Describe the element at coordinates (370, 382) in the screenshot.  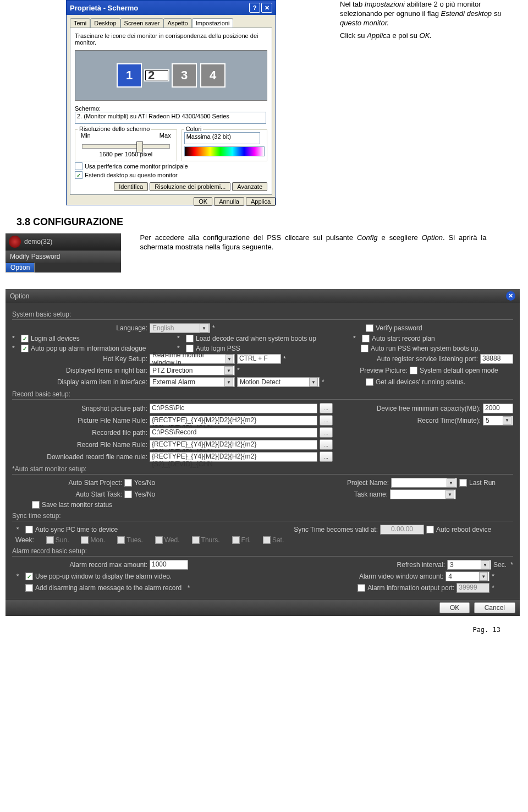
I see `get-all-checkbox` at that location.